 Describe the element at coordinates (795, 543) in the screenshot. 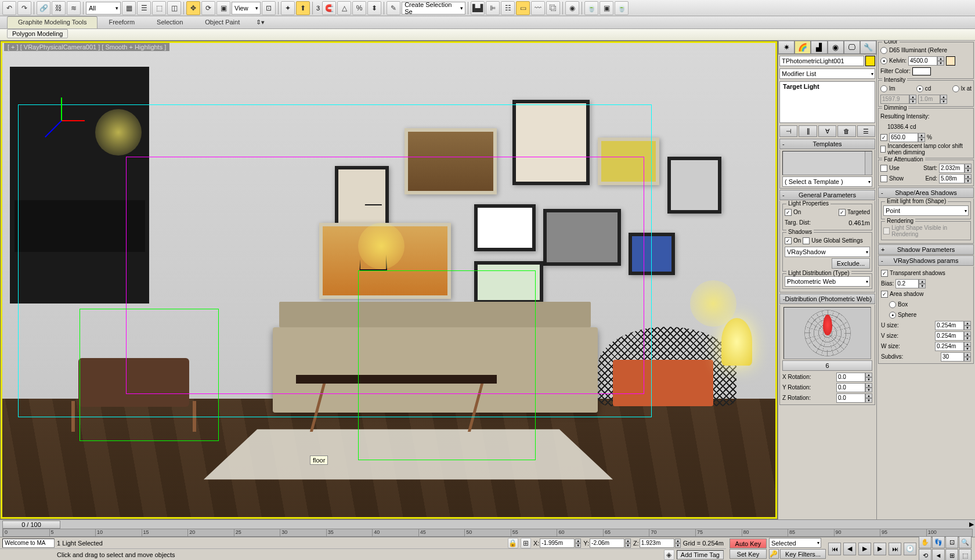

I see `key-mode-dropdown: Selected` at that location.